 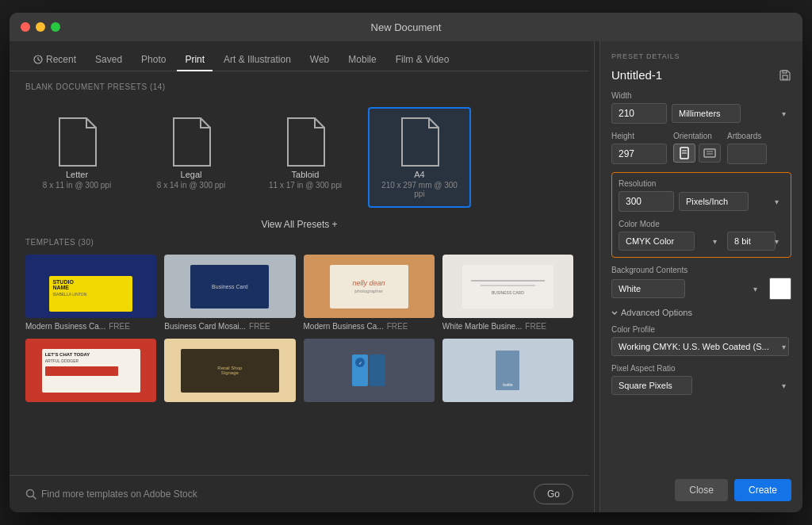 I want to click on template-2: Business Card Business Card Mosai... FRE…, so click(x=230, y=293).